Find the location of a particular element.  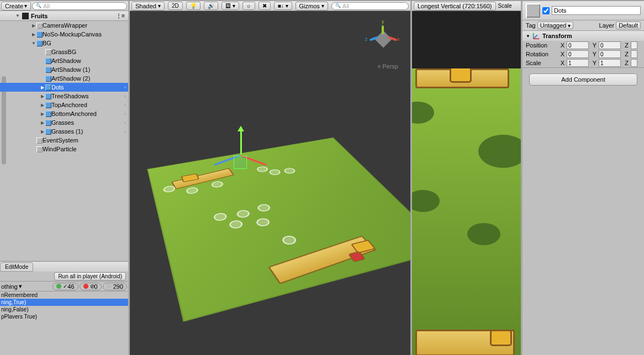

hierarchy-item-label: WindParticle is located at coordinates (60, 149).